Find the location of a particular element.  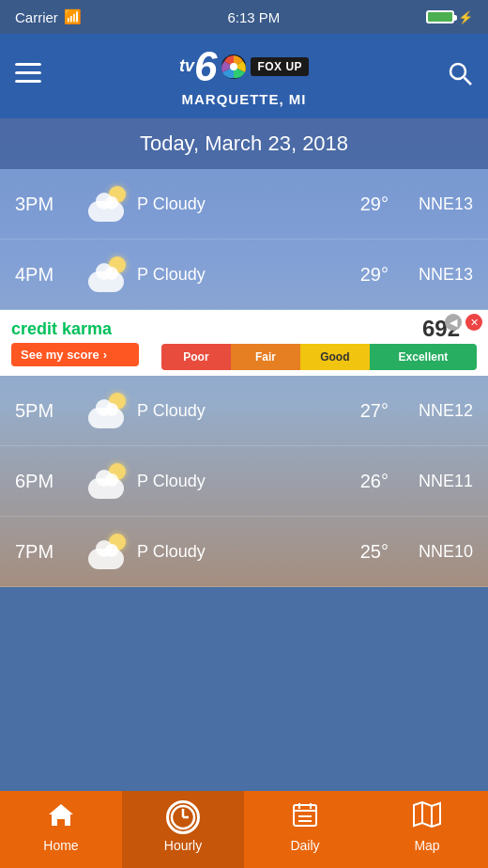

ad-close-button: ✕ is located at coordinates (474, 322).